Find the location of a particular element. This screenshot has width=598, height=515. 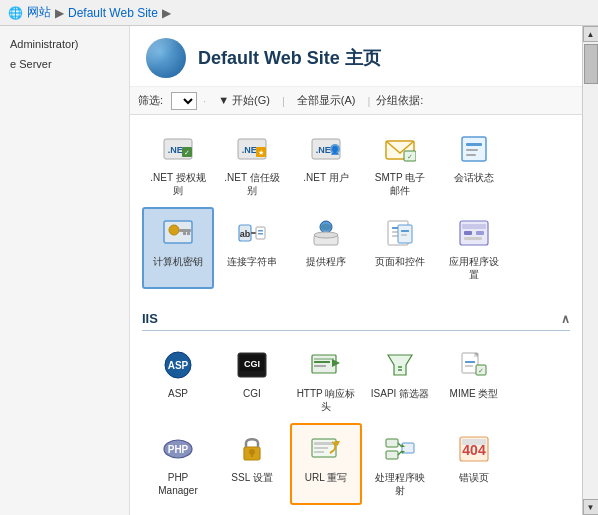

breadcrumb-sep-1: ▶ is located at coordinates (60, 13).